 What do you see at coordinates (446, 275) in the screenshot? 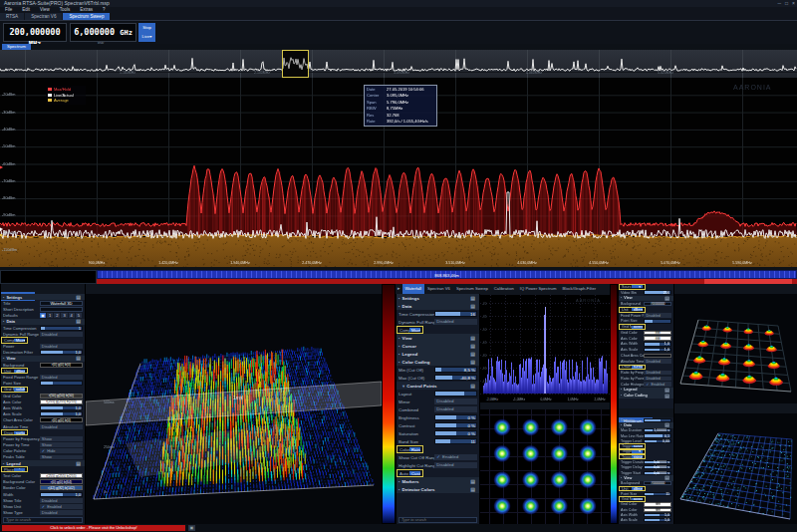
I see `history-scrollbar: 868.863,46m` at bounding box center [446, 275].